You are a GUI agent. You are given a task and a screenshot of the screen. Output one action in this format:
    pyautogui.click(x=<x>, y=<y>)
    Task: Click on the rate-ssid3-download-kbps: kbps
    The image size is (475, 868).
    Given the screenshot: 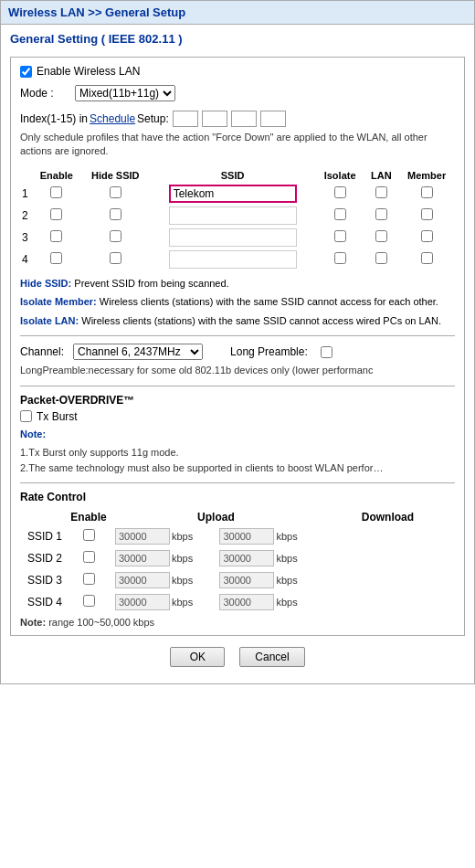 What is the action you would take?
    pyautogui.click(x=287, y=580)
    